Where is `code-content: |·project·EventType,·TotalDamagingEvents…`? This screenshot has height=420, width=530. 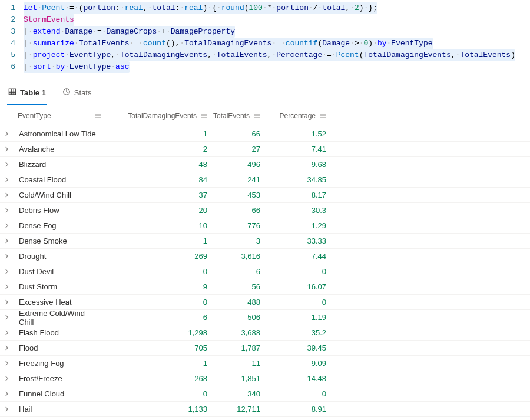 code-content: |·project·EventType,·TotalDamagingEvents… is located at coordinates (270, 55).